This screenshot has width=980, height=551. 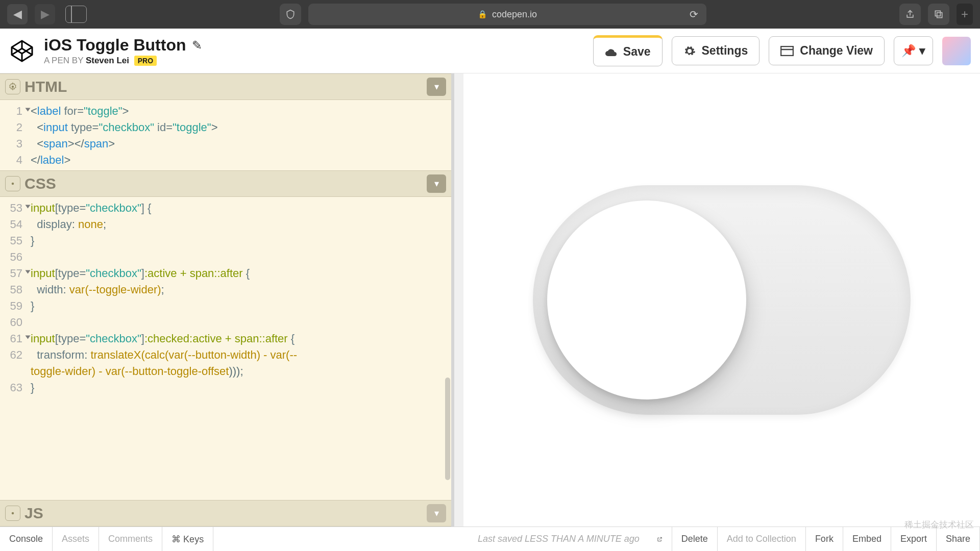 What do you see at coordinates (65, 60) in the screenshot?
I see `pen-by-prefix: A PEN BY` at bounding box center [65, 60].